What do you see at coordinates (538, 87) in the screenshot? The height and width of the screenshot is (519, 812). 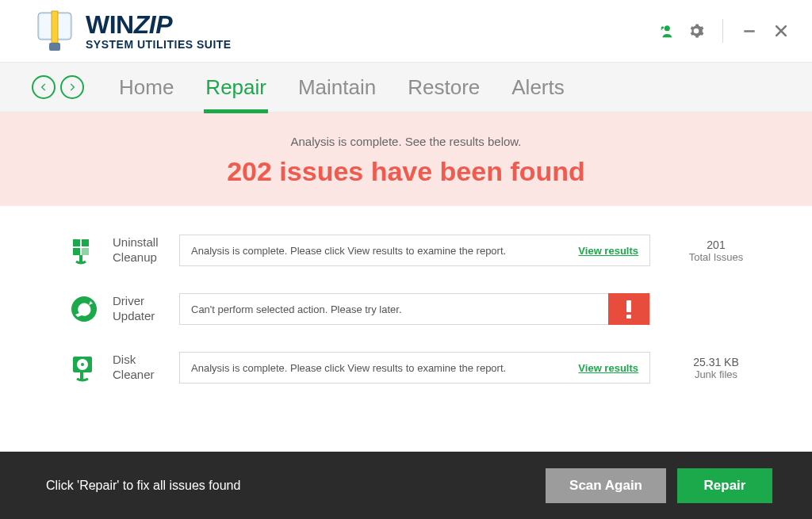 I see `tab-alerts: Alerts` at bounding box center [538, 87].